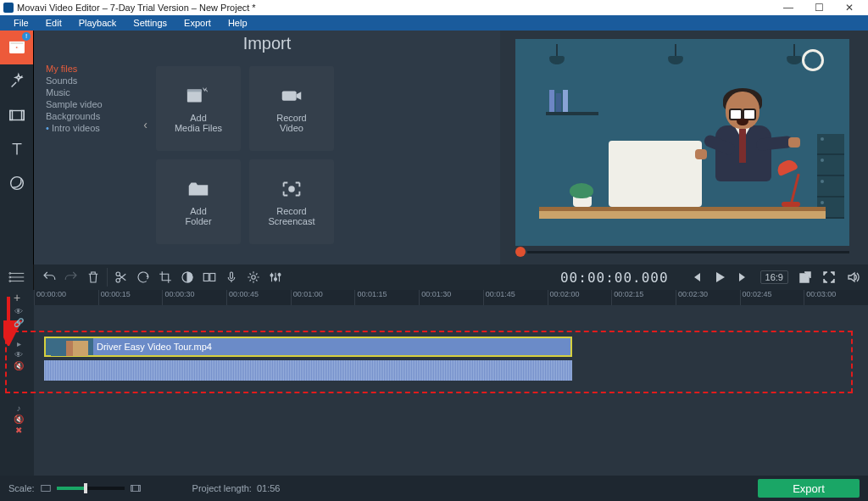  I want to click on color-adjust-button, so click(187, 277).